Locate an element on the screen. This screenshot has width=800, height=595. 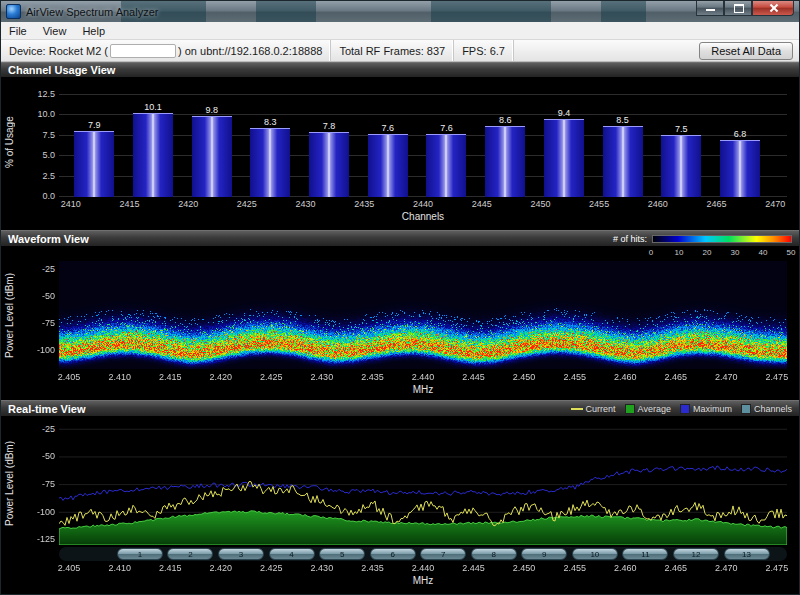
hits-legend-label: # of hits: is located at coordinates (632, 239).